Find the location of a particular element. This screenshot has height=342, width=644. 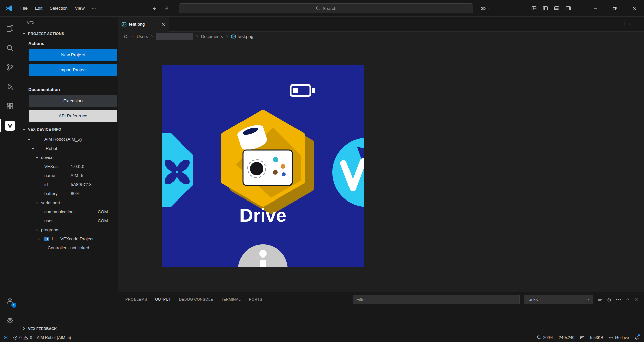

zoom-control: 200% is located at coordinates (545, 337).